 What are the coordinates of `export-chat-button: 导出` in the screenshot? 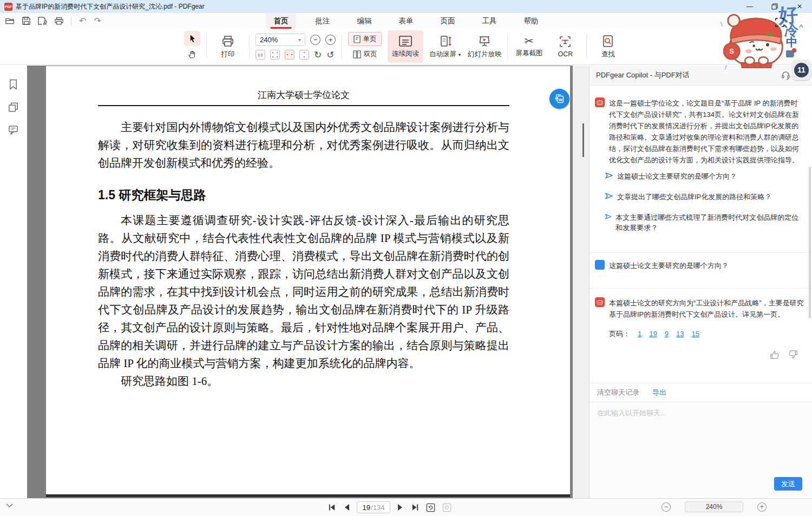 It's located at (659, 393).